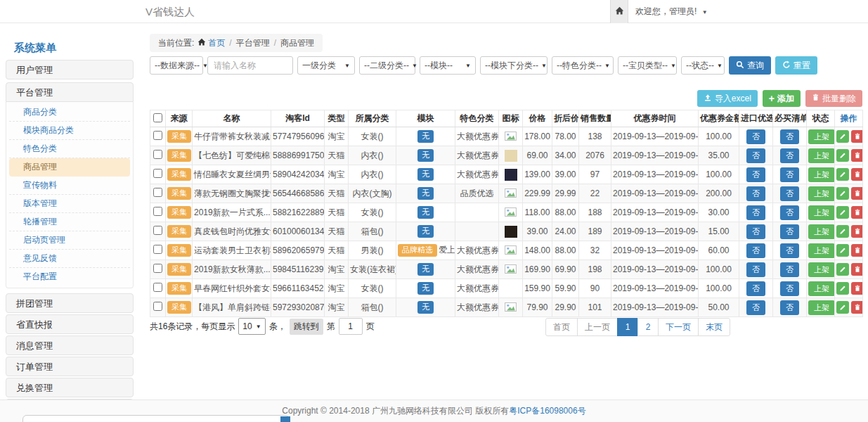  I want to click on filter-module-select: --模块--▼, so click(448, 65).